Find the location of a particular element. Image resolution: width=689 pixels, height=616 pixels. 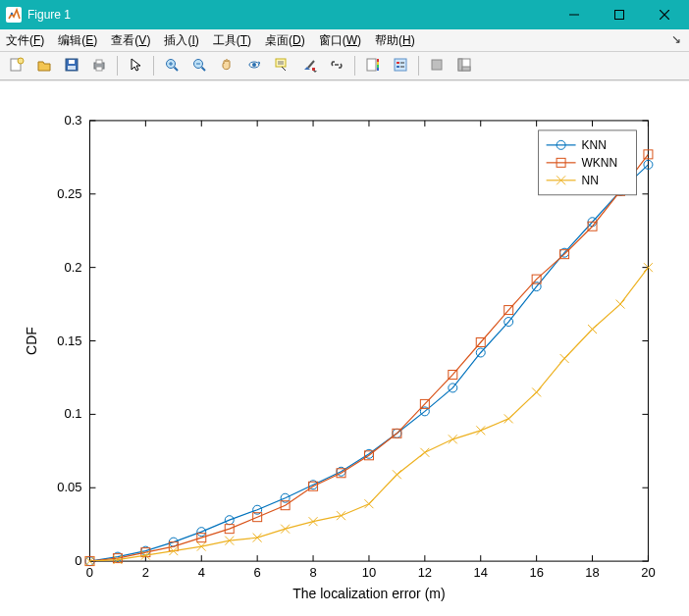

print-button is located at coordinates (99, 66).